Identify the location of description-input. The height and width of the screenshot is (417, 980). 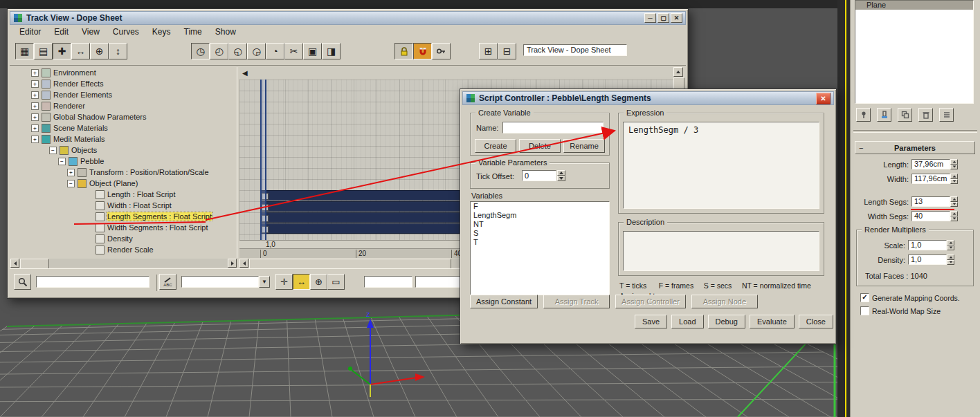
(721, 251).